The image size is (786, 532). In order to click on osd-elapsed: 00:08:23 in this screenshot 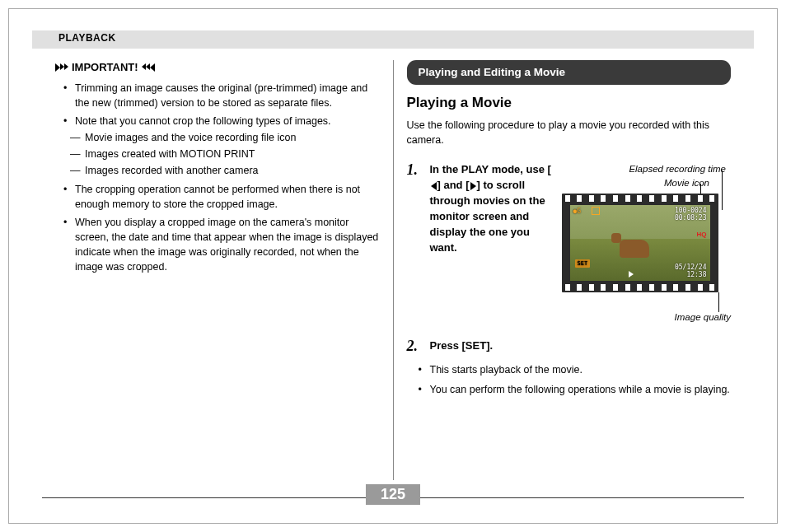, I will do `click(690, 218)`.